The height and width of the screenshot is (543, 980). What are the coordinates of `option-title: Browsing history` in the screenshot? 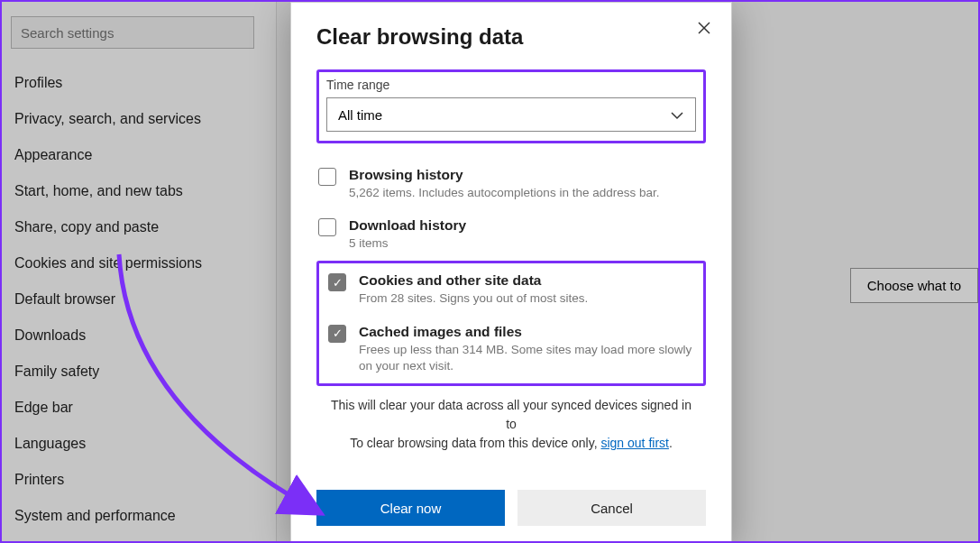 It's located at (504, 175).